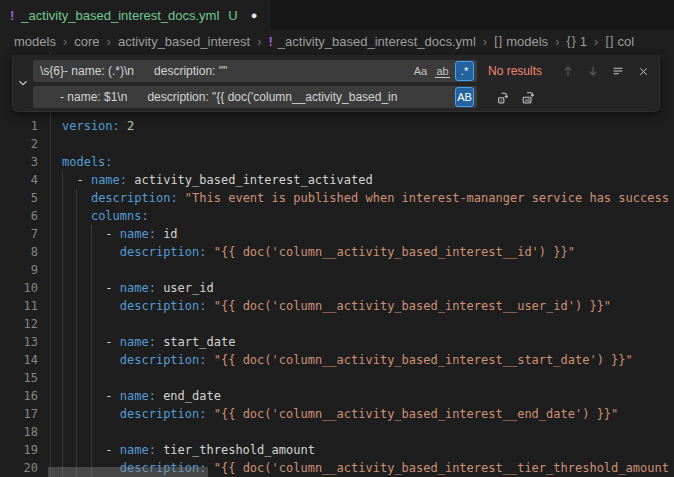  What do you see at coordinates (337, 126) in the screenshot?
I see `code-line: 1version: 2` at bounding box center [337, 126].